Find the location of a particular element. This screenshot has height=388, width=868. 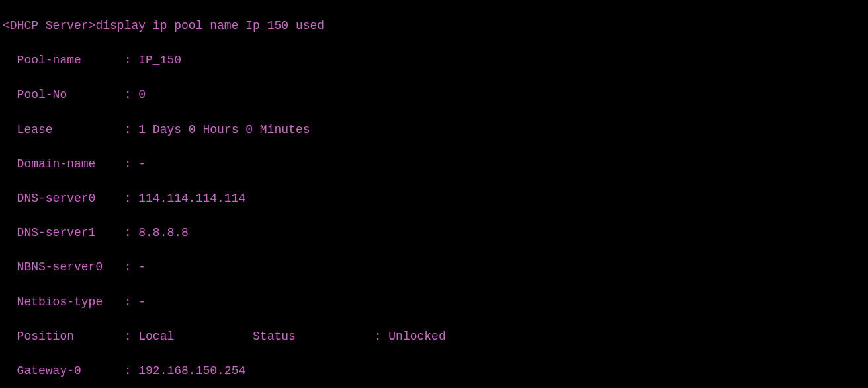

dns0-label: DNS-server0 is located at coordinates (64, 198).